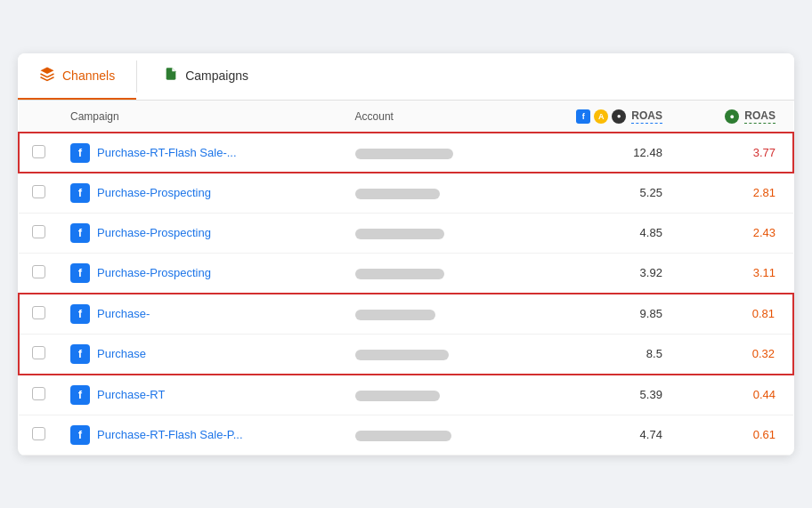 The image size is (812, 508). What do you see at coordinates (619, 117) in the screenshot?
I see `dark-icon-header: ●` at bounding box center [619, 117].